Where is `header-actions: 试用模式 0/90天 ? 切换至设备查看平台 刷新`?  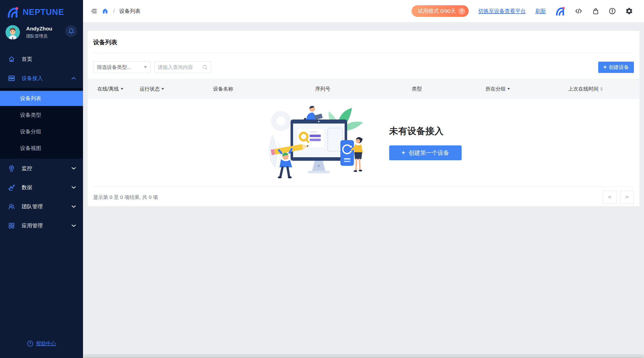 header-actions: 试用模式 0/90天 ? 切换至设备查看平台 刷新 is located at coordinates (522, 11).